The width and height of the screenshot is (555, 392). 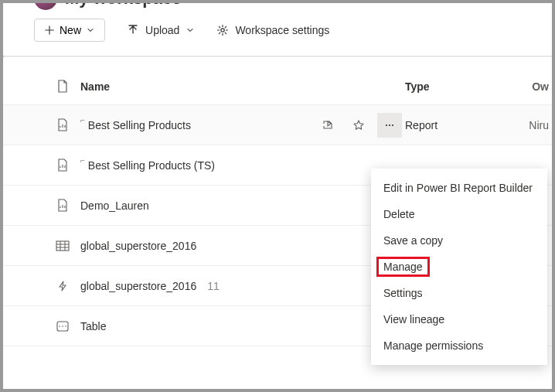 What do you see at coordinates (49, 30) in the screenshot?
I see `plus-icon` at bounding box center [49, 30].